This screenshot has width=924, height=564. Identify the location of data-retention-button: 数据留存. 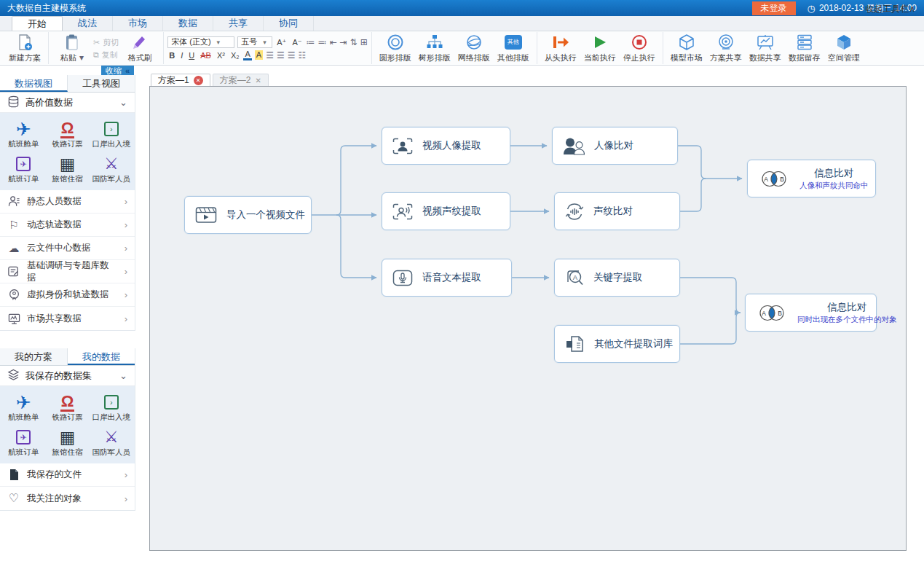
(805, 48).